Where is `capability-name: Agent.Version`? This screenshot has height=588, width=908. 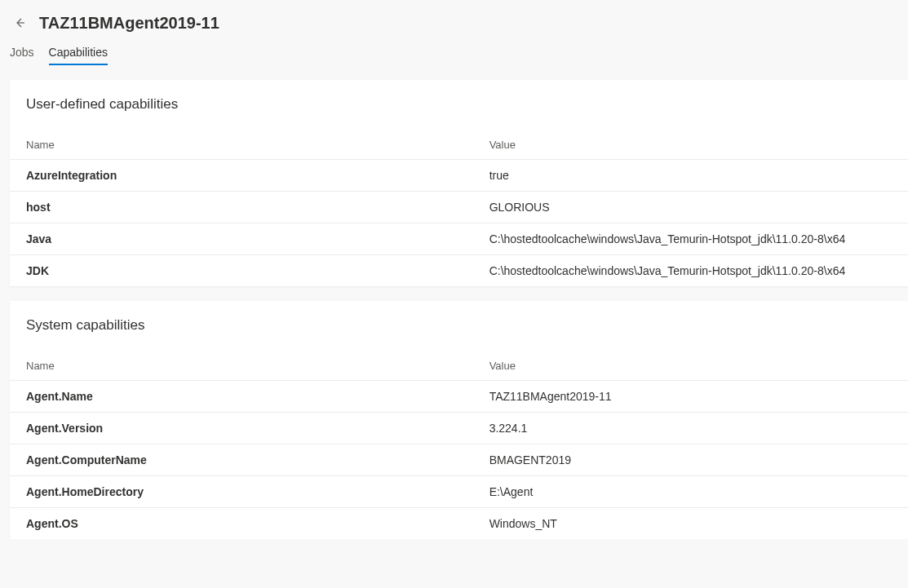
capability-name: Agent.Version is located at coordinates (258, 428).